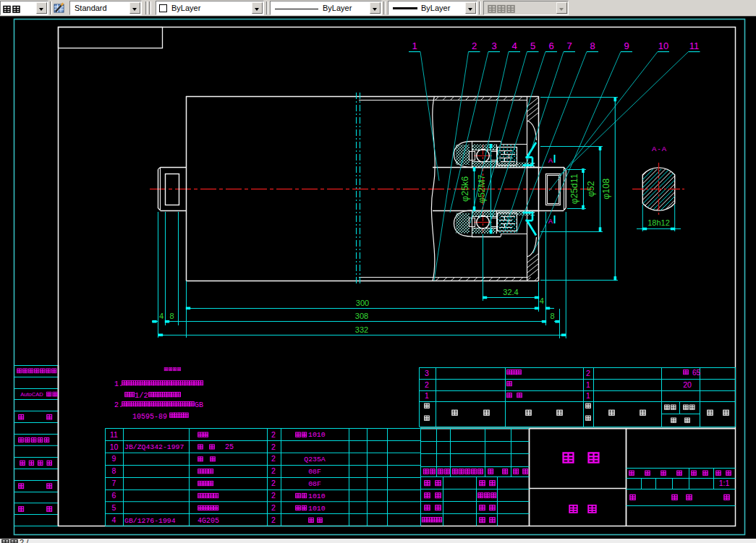 The height and width of the screenshot is (543, 756). Describe the element at coordinates (575, 189) in the screenshot. I see `svg-text: φ25d11` at that location.